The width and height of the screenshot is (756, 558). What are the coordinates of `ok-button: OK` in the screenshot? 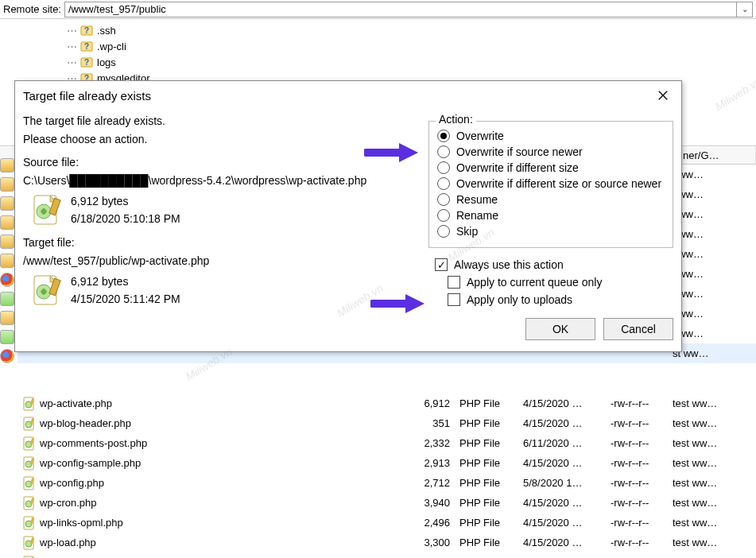 It's located at (560, 329).